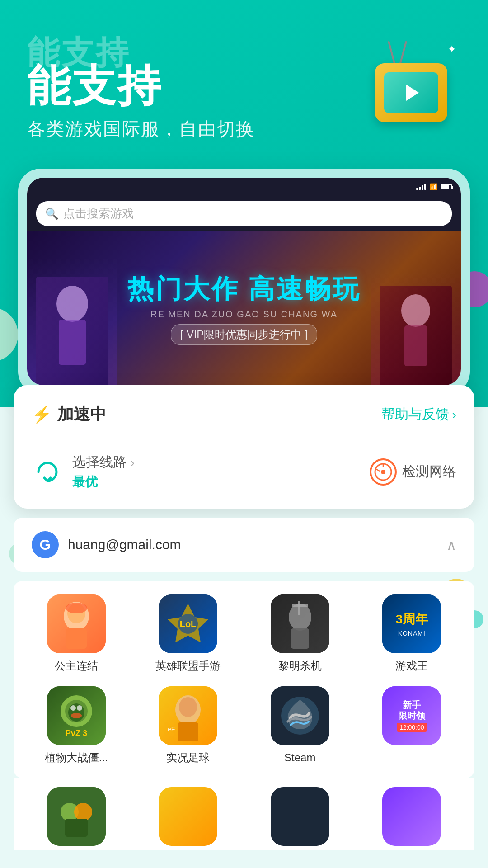  I want to click on header-text: 能支持 能支持 各类游戏国际服，自由切换, so click(194, 89).